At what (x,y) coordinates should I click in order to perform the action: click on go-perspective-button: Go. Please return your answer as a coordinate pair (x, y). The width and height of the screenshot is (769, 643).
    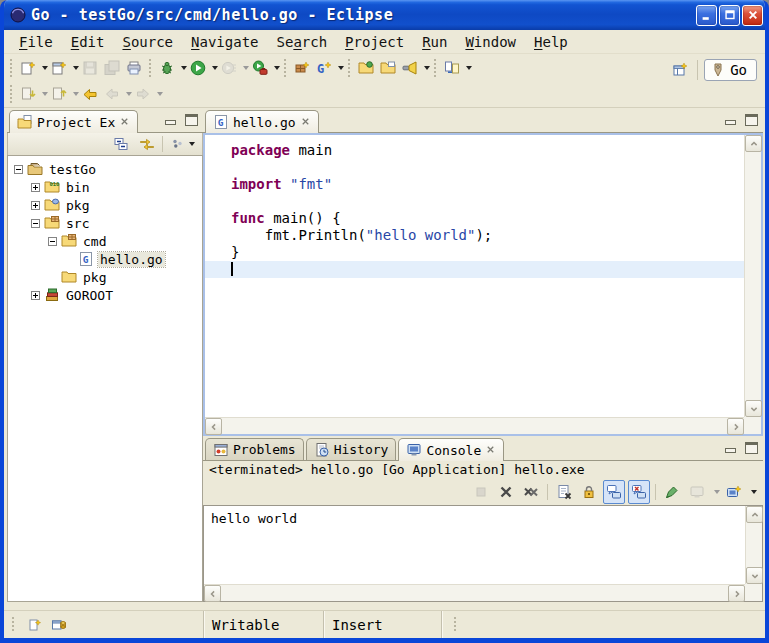
    Looking at the image, I should click on (730, 70).